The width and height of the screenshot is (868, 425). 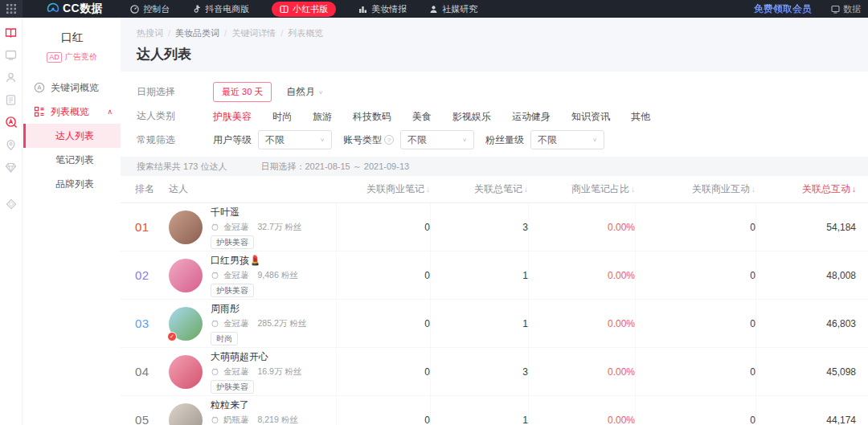 I want to click on talent-cell: 口红男孩💄 金冠薯 9,486 粉丝 护肤美容, so click(x=252, y=275).